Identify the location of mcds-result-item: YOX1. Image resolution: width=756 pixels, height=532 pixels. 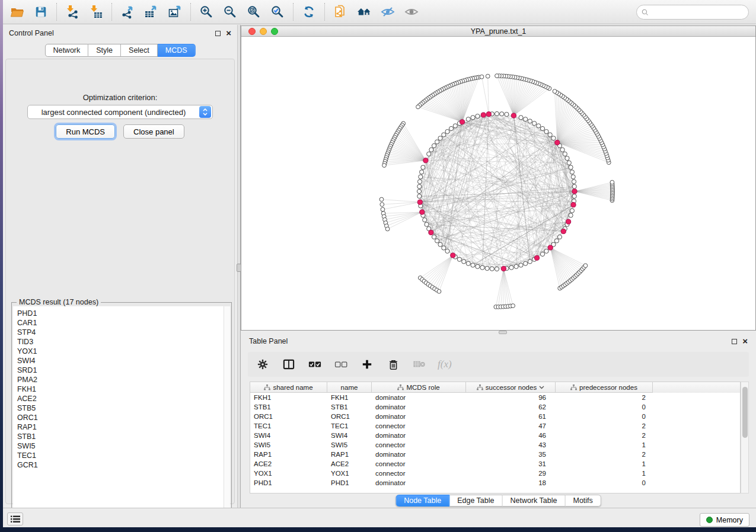
(120, 351).